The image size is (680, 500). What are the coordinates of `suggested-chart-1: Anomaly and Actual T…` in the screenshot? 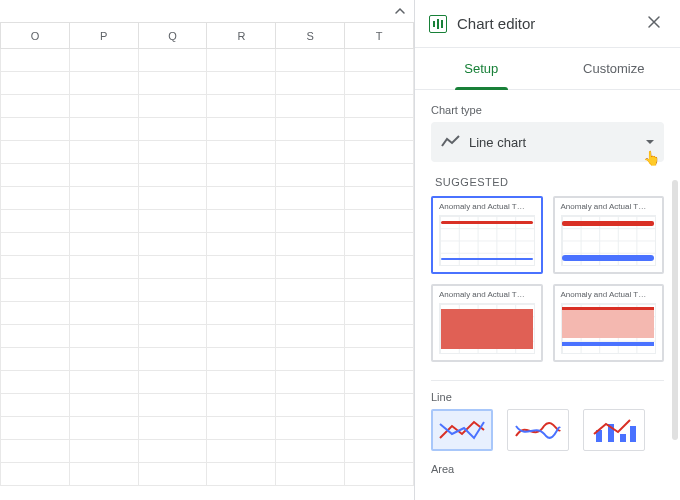 It's located at (487, 235).